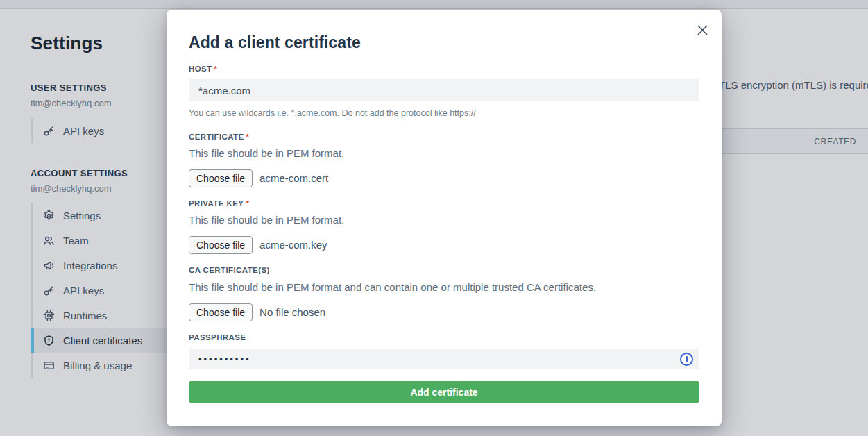 This screenshot has height=436, width=868. Describe the element at coordinates (444, 220) in the screenshot. I see `private-key-description: This file should be in PEM format.` at that location.